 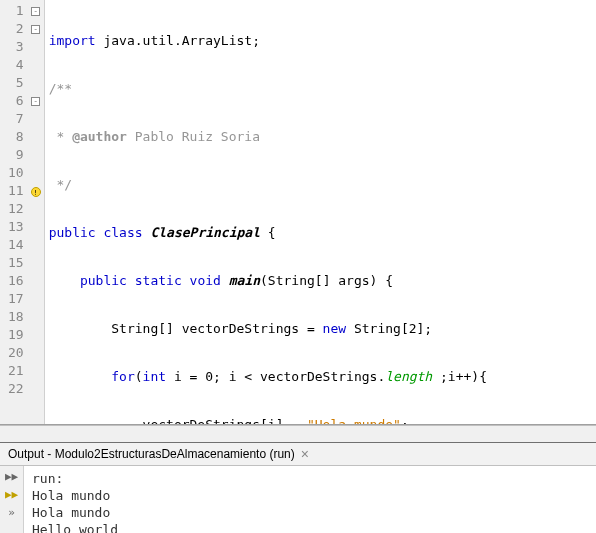 What do you see at coordinates (16, 47) in the screenshot?
I see `line-number: 3` at bounding box center [16, 47].